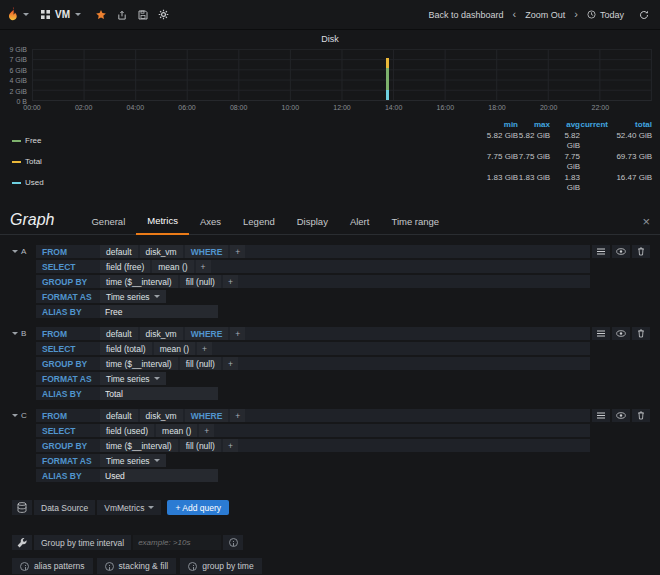 This screenshot has width=660, height=575. Describe the element at coordinates (122, 15) in the screenshot. I see `share-button` at that location.